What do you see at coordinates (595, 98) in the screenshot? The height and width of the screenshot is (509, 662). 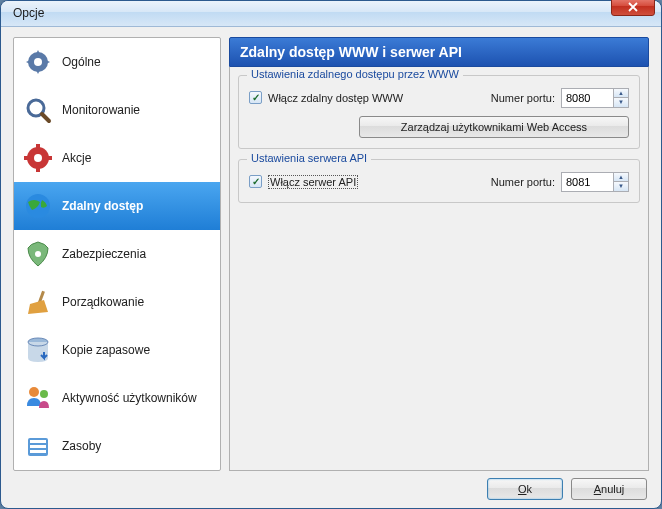 I see `www-port-spinner: ▲ ▼` at bounding box center [595, 98].